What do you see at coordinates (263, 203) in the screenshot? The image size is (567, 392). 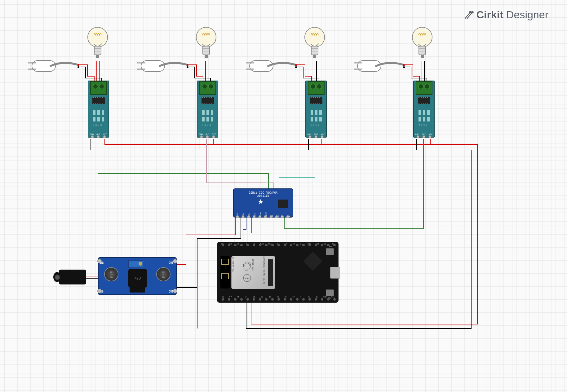 I see `adc-ads1115: 16Bit I2C ADC+PGA ADS1115 VDDGNDSCLSDAAD…` at bounding box center [263, 203].